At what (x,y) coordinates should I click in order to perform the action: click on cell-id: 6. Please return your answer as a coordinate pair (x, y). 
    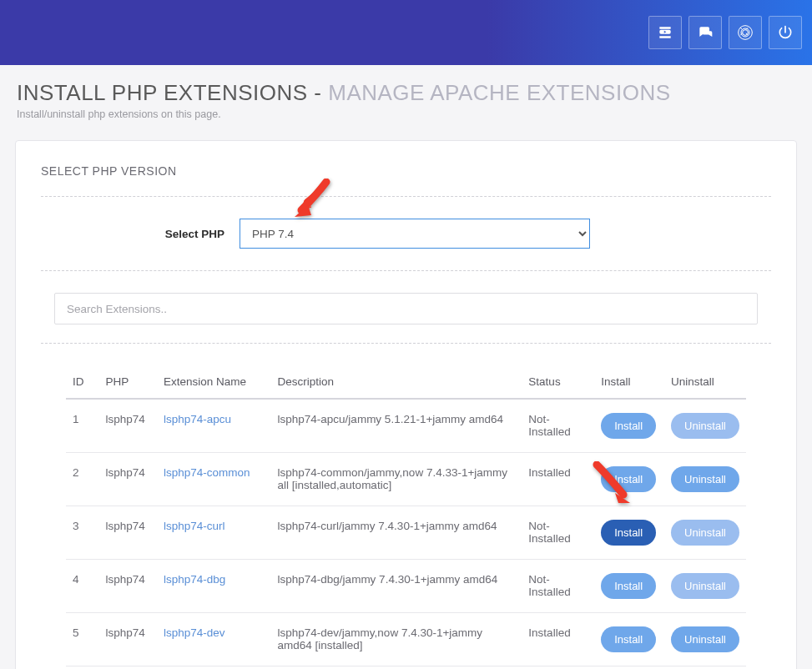
    Looking at the image, I should click on (82, 668).